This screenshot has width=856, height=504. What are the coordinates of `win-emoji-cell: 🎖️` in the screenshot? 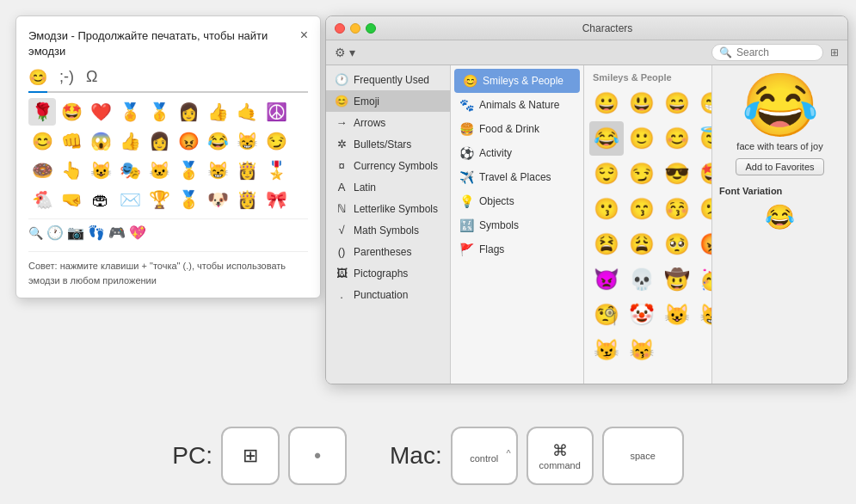 It's located at (276, 170).